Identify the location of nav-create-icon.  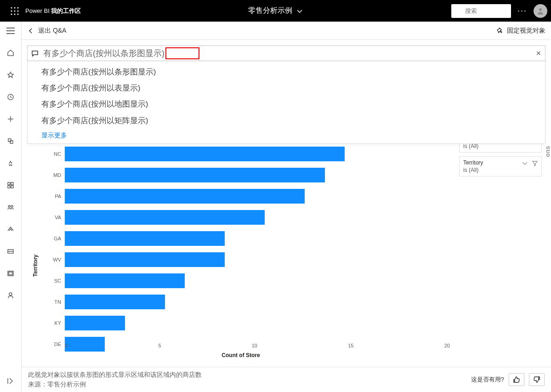
(11, 119).